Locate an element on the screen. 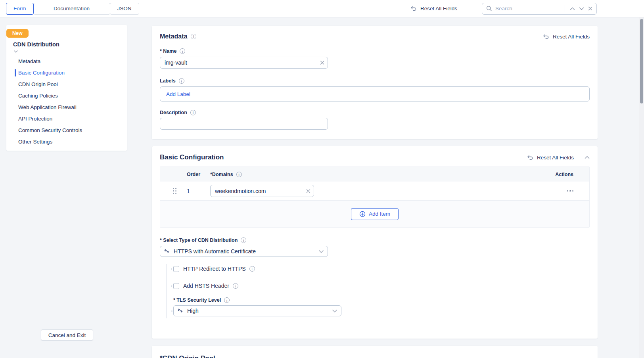 The image size is (644, 358). sidebar-item-web-application-firewall: Web Application Firewall is located at coordinates (67, 107).